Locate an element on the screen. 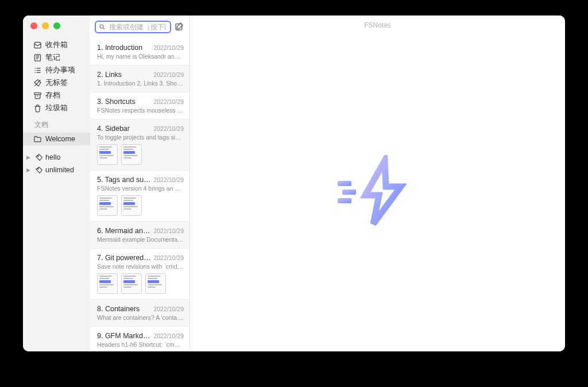  search-bar is located at coordinates (140, 27).